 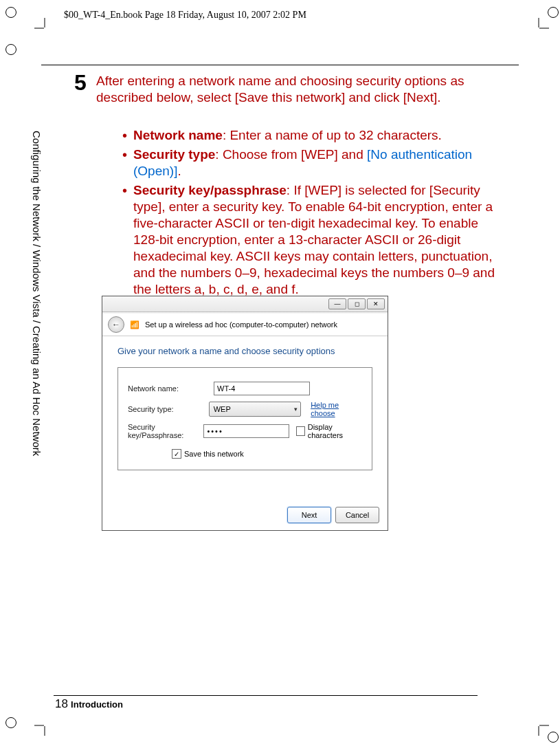 What do you see at coordinates (37, 309) in the screenshot?
I see `side-heading: Configuring the Network / Windows Vista …` at bounding box center [37, 309].